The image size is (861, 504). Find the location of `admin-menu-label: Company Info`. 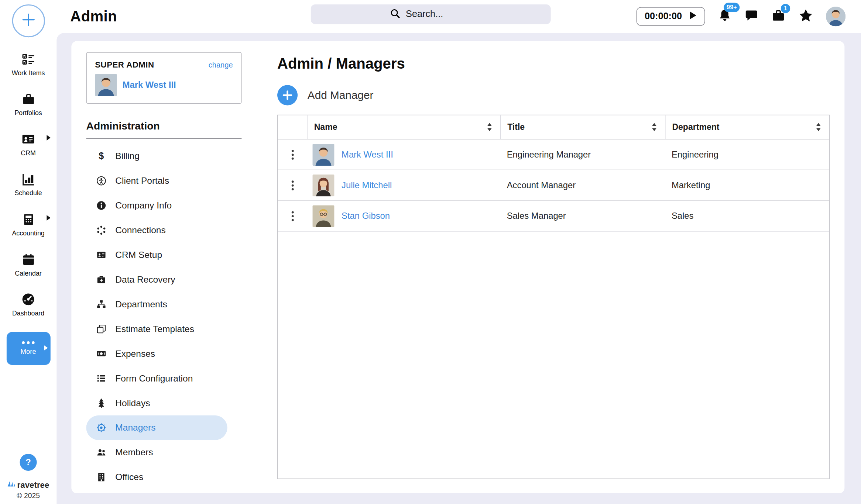

admin-menu-label: Company Info is located at coordinates (143, 206).